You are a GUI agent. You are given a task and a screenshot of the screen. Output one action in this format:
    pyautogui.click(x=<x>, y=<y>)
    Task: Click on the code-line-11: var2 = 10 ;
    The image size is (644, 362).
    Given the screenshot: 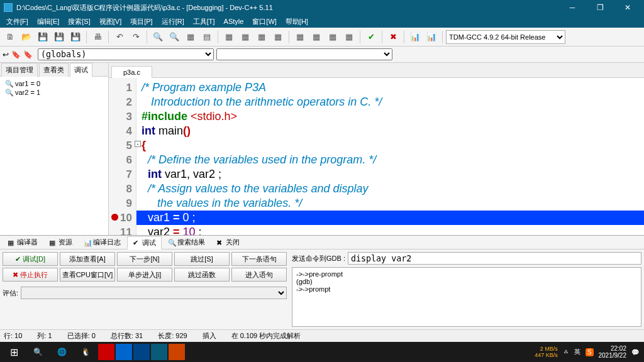 What is the action you would take?
    pyautogui.click(x=390, y=230)
    